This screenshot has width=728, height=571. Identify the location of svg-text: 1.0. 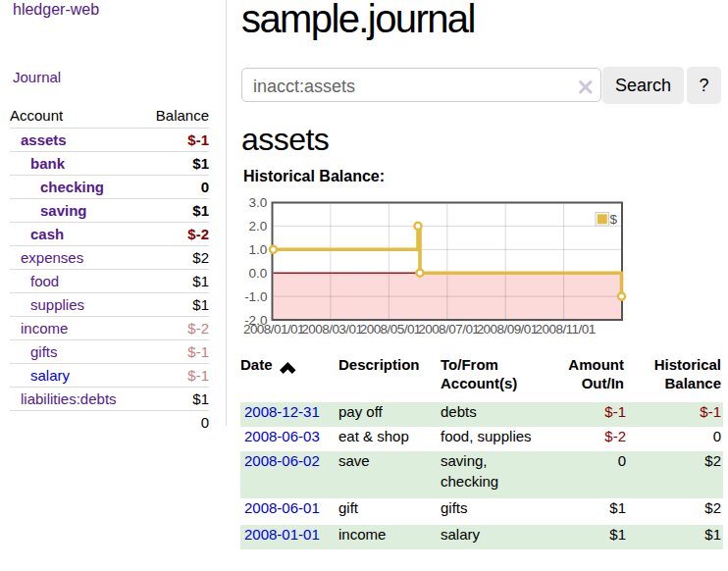
(259, 249).